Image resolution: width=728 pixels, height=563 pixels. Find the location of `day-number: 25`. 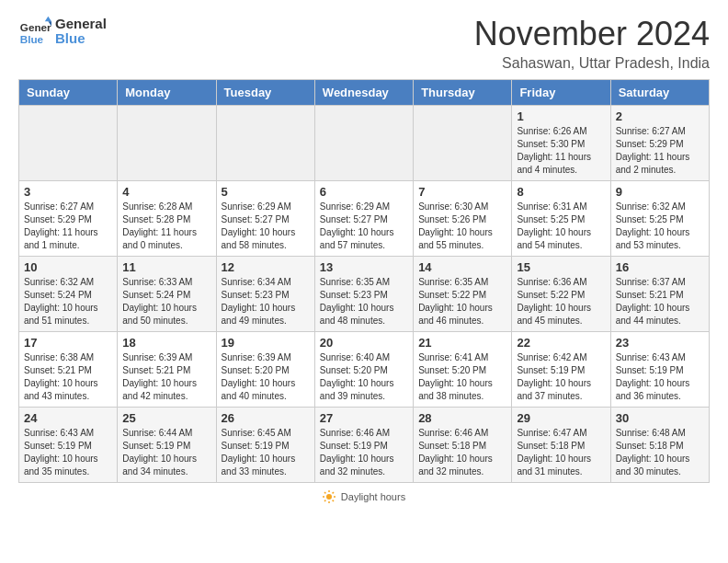

day-number: 25 is located at coordinates (166, 418).